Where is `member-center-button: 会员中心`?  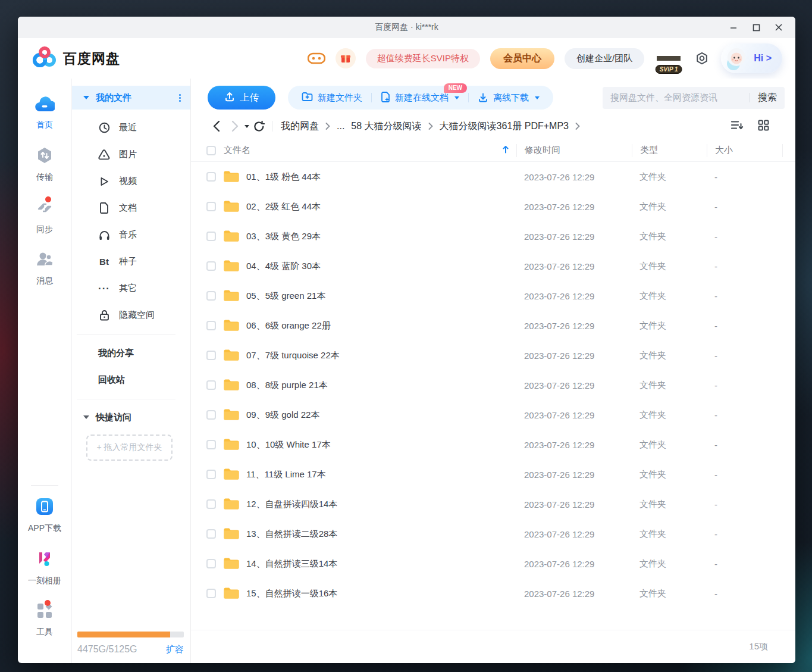
member-center-button: 会员中心 is located at coordinates (522, 58).